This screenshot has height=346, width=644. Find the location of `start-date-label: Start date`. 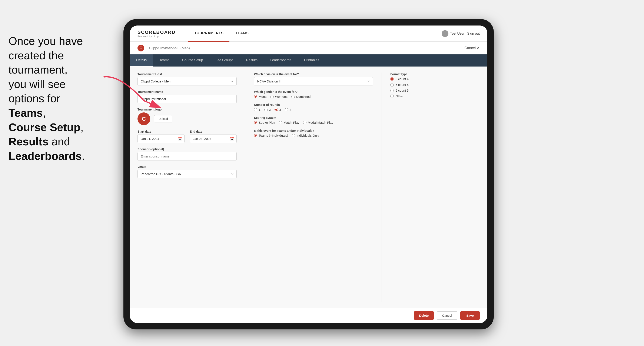

start-date-label: Start date is located at coordinates (161, 132).